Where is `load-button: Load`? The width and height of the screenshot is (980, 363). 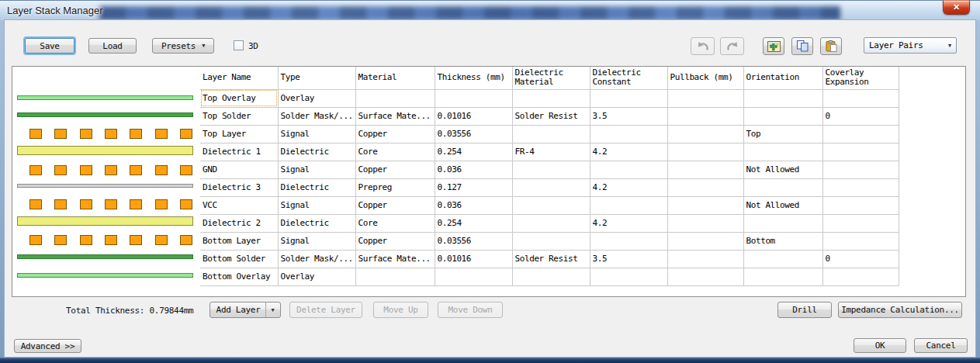 load-button: Load is located at coordinates (113, 46).